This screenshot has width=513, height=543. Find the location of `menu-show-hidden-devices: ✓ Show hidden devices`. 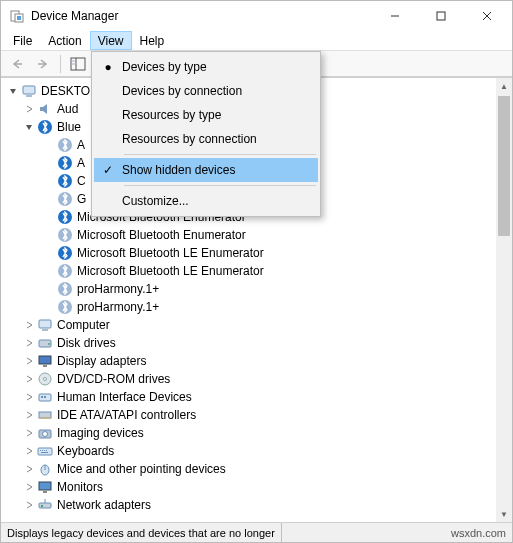

menu-show-hidden-devices: ✓ Show hidden devices is located at coordinates (206, 170).